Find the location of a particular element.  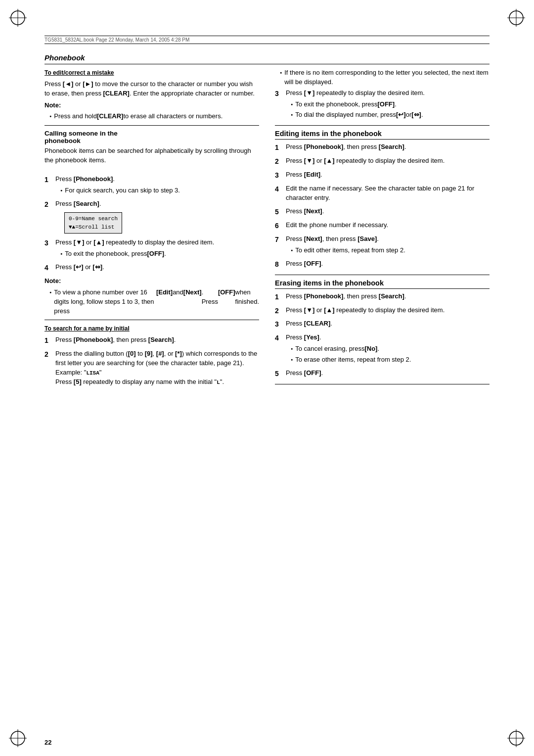

calling-step-2: 2 Press [Search]. 0-9=Name search▼▲=Scro… is located at coordinates (152, 218).